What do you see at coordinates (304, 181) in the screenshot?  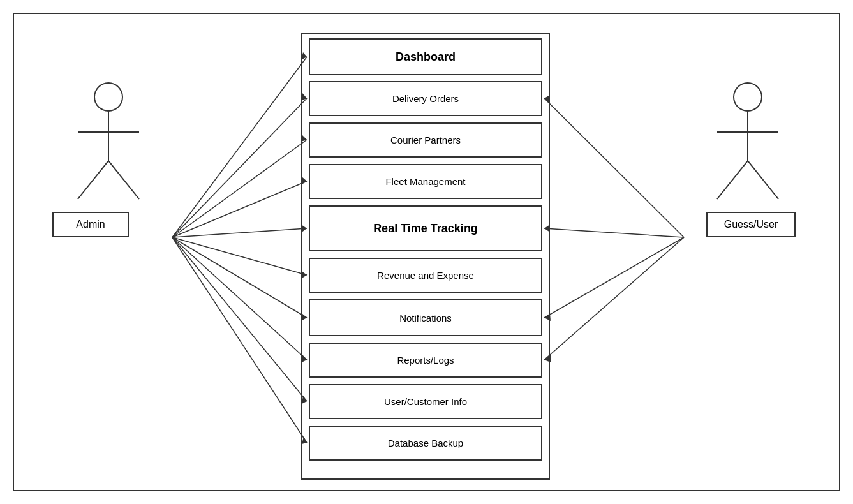 I see `arrowhead-admin-fleet` at bounding box center [304, 181].